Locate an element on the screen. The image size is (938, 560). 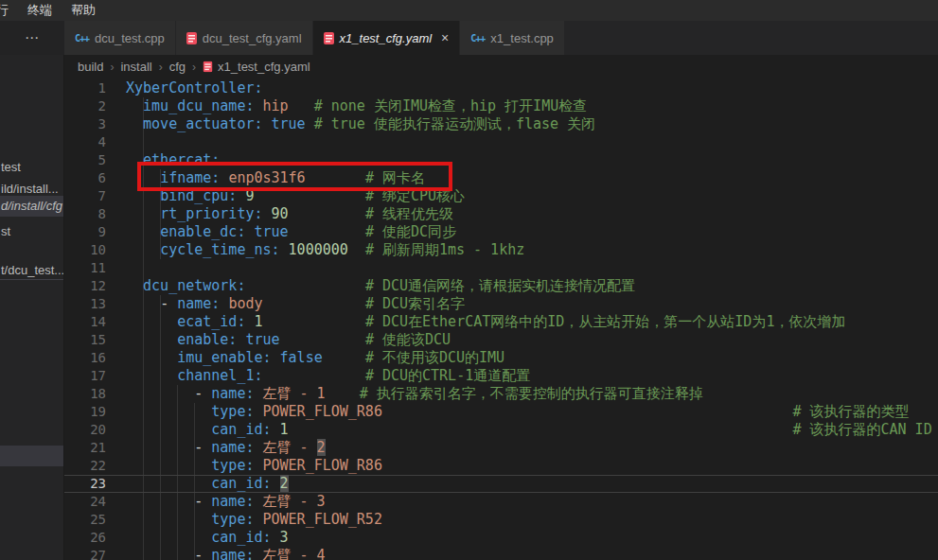
line-content: channel_1: # DCU的CTRL-1通道配置 is located at coordinates (327, 376).